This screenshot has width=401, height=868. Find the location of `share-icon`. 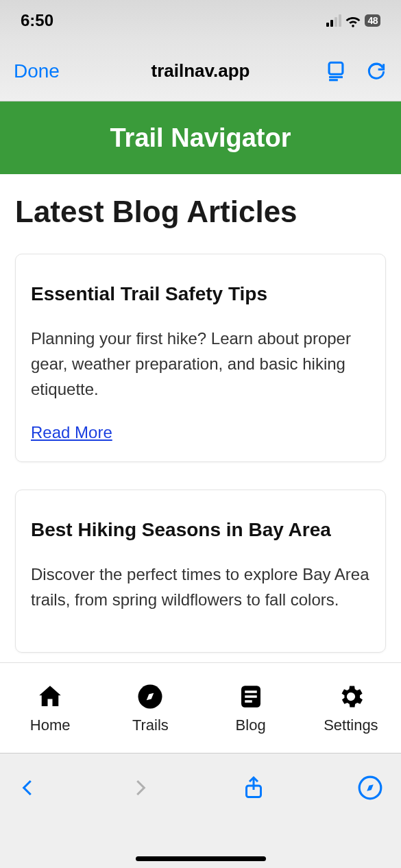

share-icon is located at coordinates (254, 788).